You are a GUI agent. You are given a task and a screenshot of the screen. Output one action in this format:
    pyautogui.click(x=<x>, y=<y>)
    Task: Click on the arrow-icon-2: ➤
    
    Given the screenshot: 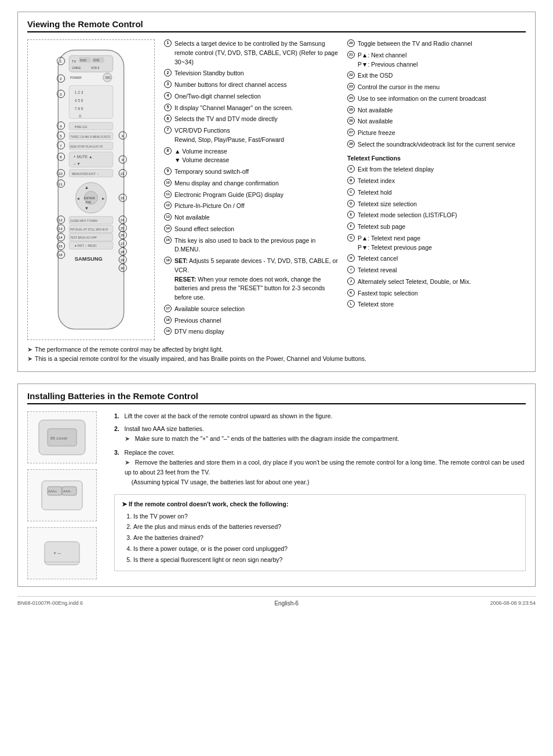 What is the action you would take?
    pyautogui.click(x=30, y=359)
    